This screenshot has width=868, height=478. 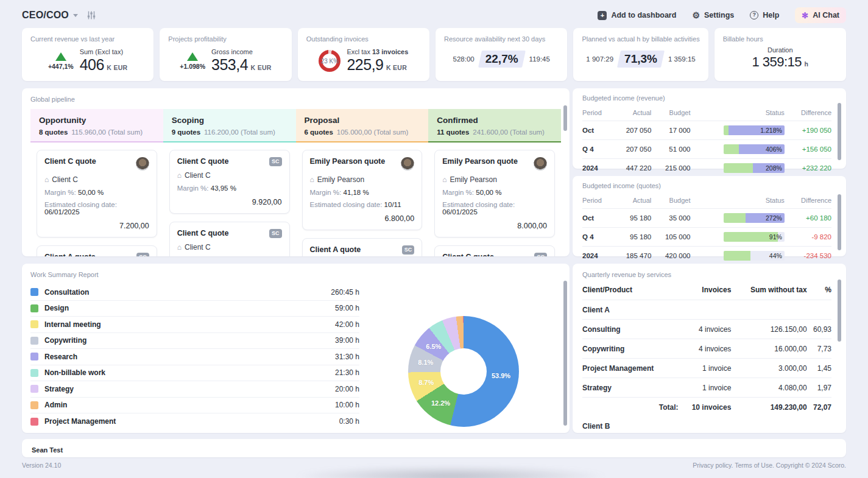 What do you see at coordinates (195, 357) in the screenshot?
I see `legend-item: Research31:30 h` at bounding box center [195, 357].